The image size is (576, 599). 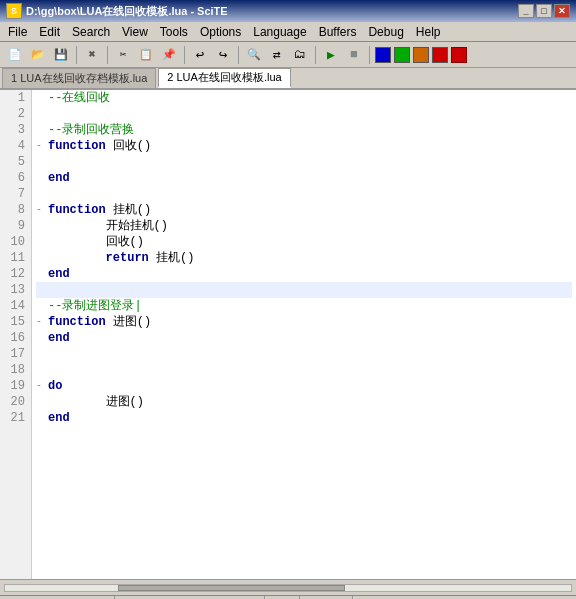 What do you see at coordinates (544, 11) in the screenshot?
I see `title-controls: _ □ ✕` at bounding box center [544, 11].